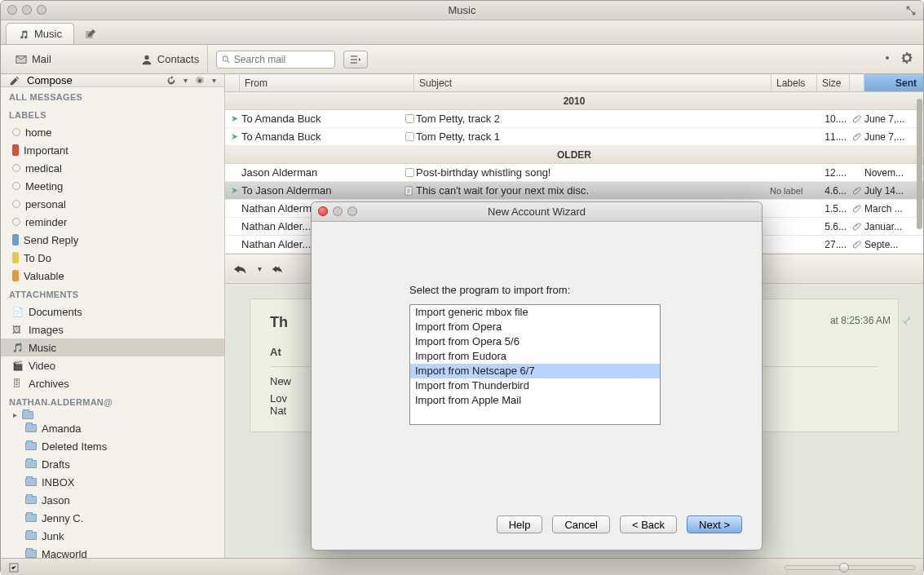  I want to click on view-dropdown, so click(356, 60).